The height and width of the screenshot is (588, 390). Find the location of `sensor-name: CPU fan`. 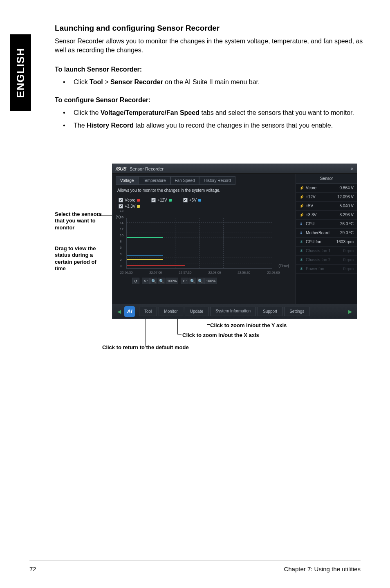

sensor-name: CPU fan is located at coordinates (314, 242).